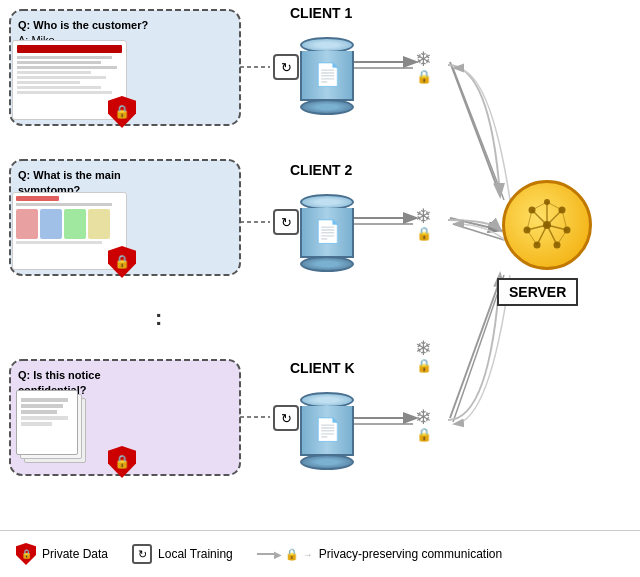 The image size is (640, 577). I want to click on legend-local-training-label: Local Training, so click(196, 554).